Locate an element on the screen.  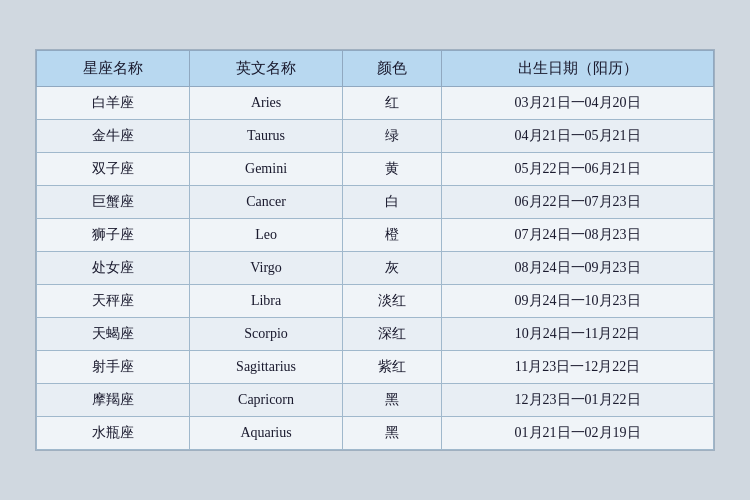
cell-color: 红 is located at coordinates (392, 104).